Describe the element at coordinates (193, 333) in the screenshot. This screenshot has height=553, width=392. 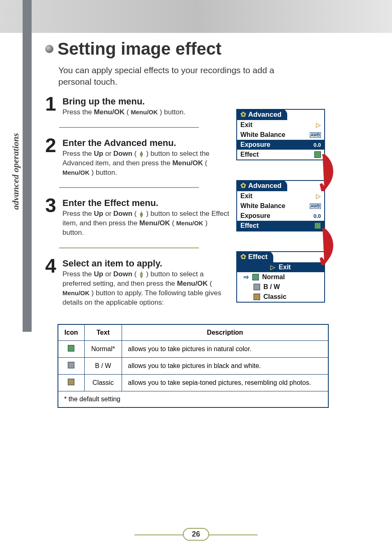
I see `table-header-row: Icon Text Description` at that location.